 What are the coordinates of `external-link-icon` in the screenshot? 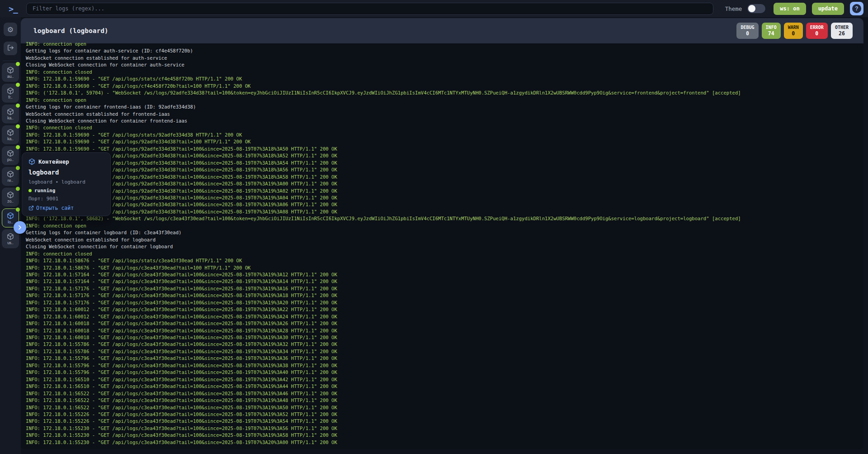 It's located at (31, 208).